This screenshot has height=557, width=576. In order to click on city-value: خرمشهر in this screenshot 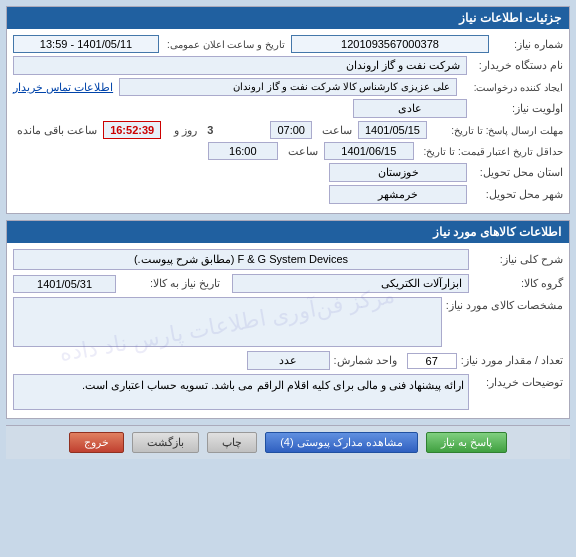, I will do `click(398, 194)`.